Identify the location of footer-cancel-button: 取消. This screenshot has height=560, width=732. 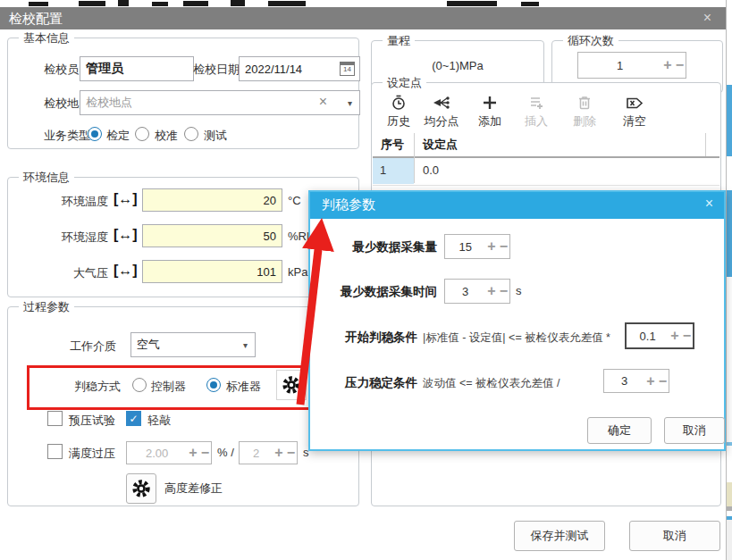
(675, 536).